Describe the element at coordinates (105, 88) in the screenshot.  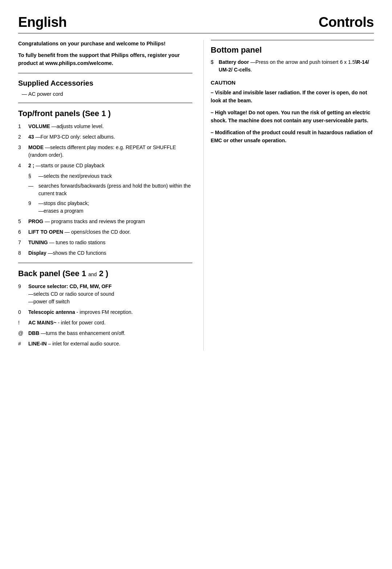
I see `supplied-accessories-section: Supplied Accessories AC power cord` at that location.